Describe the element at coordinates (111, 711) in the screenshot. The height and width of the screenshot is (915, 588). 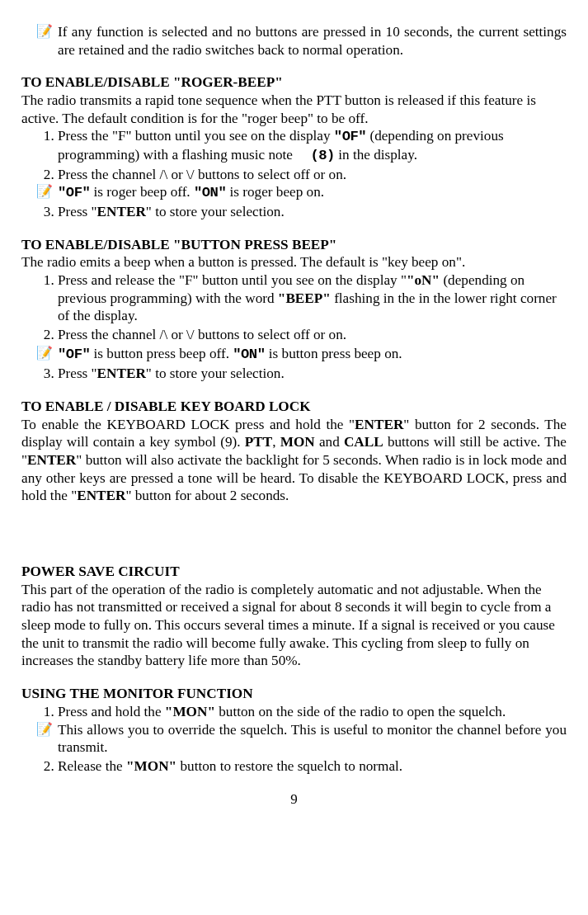
I see `text: Press and hold the` at that location.